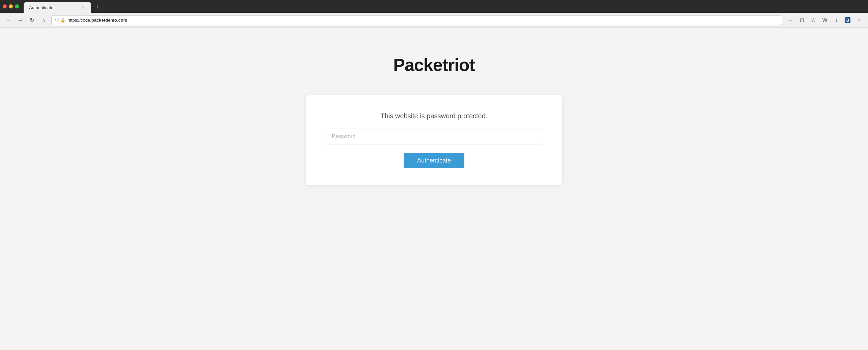 The width and height of the screenshot is (868, 350). Describe the element at coordinates (434, 20) in the screenshot. I see `nav-bar: ← → ↻ ⌂ 🛡 🔒 https://code.packetdemo.com …` at that location.